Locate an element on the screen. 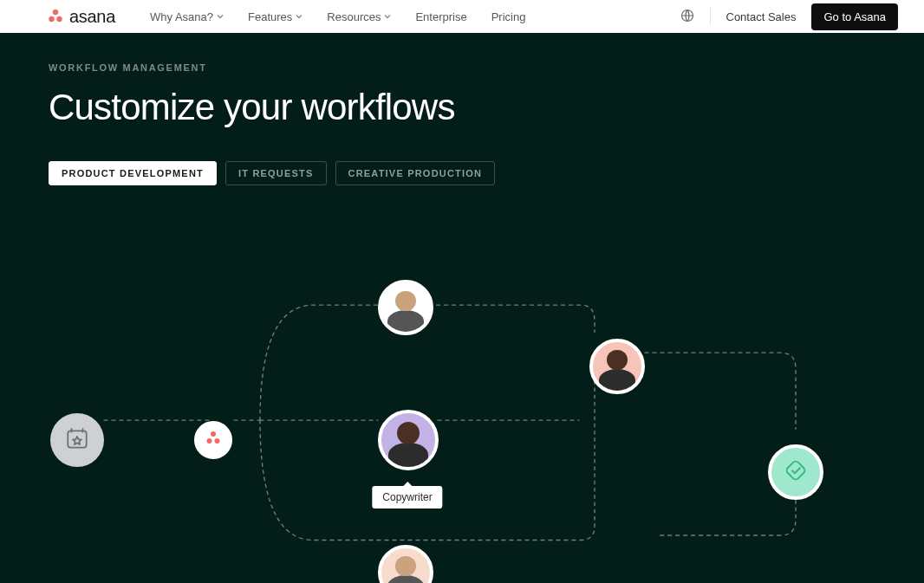 This screenshot has width=924, height=583. tab-creative-production: CREATIVE PRODUCTION is located at coordinates (416, 173).